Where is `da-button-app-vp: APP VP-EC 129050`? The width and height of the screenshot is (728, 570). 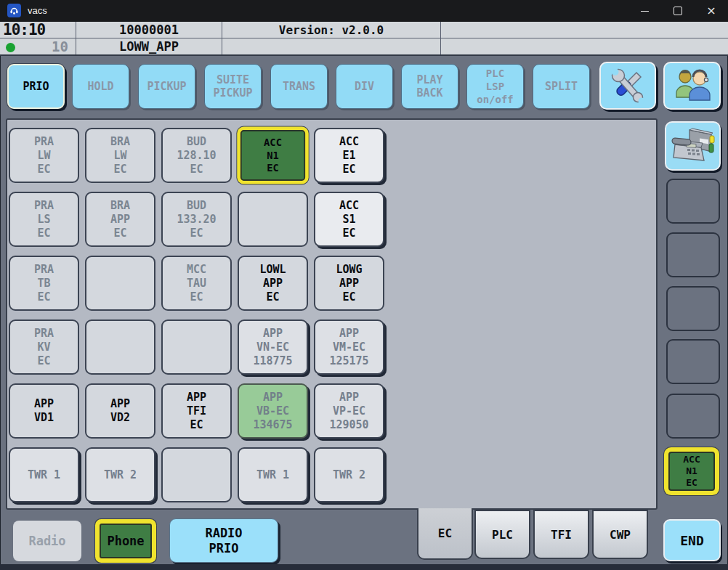 da-button-app-vp: APP VP-EC 129050 is located at coordinates (349, 411).